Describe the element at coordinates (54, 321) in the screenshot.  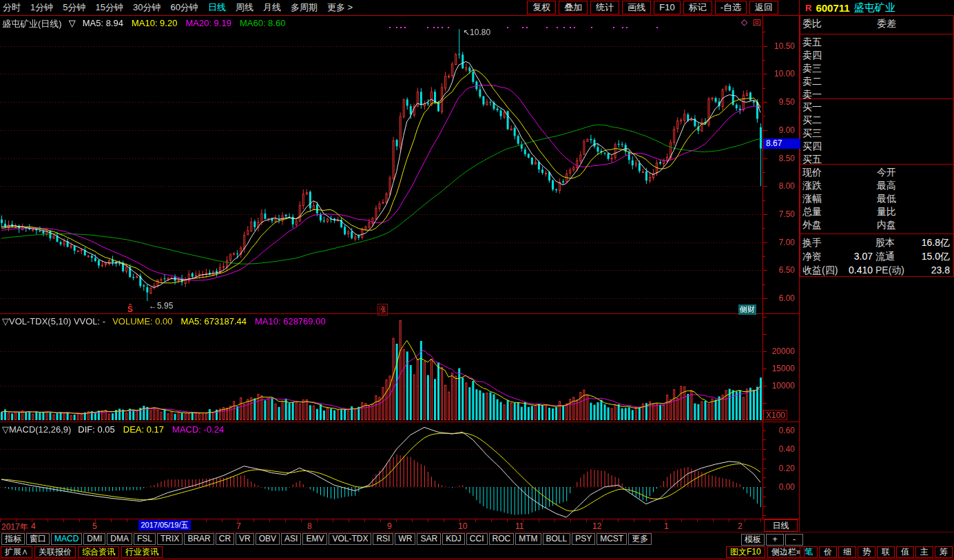
I see `vol-indicator-name: ▽VOL-TDX(5,10) VVOL: -` at that location.